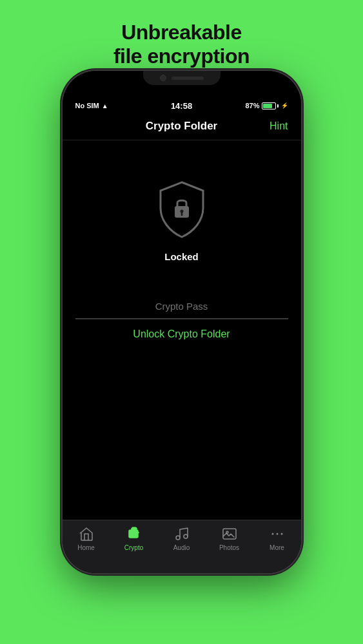 This screenshot has width=363, height=644. What do you see at coordinates (182, 322) in the screenshot?
I see `password-section: Unlock Crypto Folder` at bounding box center [182, 322].